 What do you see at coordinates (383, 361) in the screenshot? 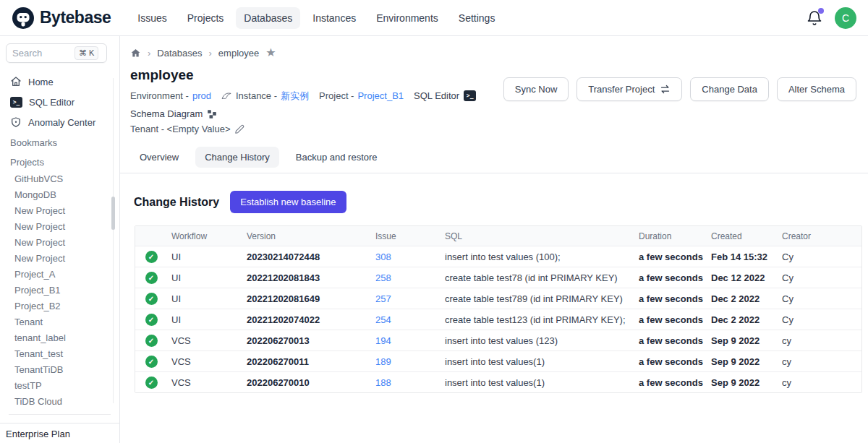
I see `issue-link: 189` at bounding box center [383, 361].